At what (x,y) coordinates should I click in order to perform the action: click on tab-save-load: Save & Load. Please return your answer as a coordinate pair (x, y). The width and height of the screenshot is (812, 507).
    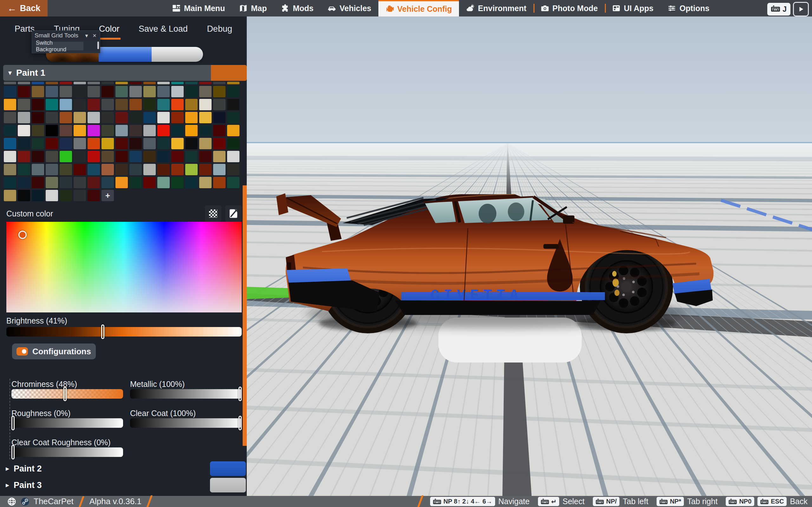
    Looking at the image, I should click on (163, 31).